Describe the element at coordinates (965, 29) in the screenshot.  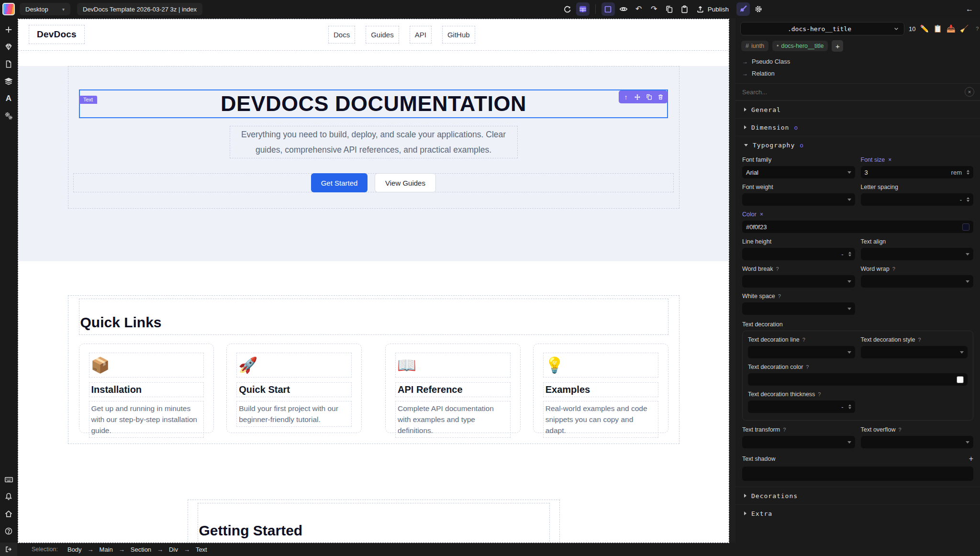
I see `clear-styles-broom-icon: 🧹` at that location.